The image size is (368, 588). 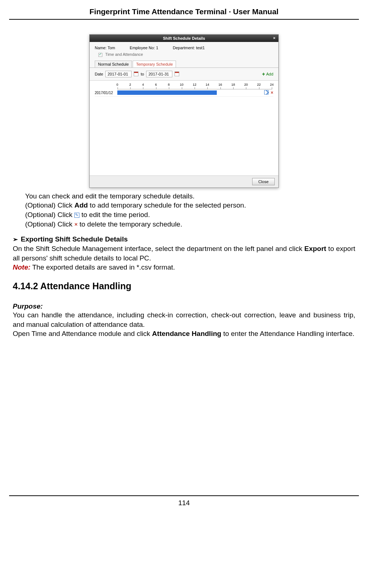 What do you see at coordinates (233, 85) in the screenshot?
I see `ruler-tick: 18` at bounding box center [233, 85].